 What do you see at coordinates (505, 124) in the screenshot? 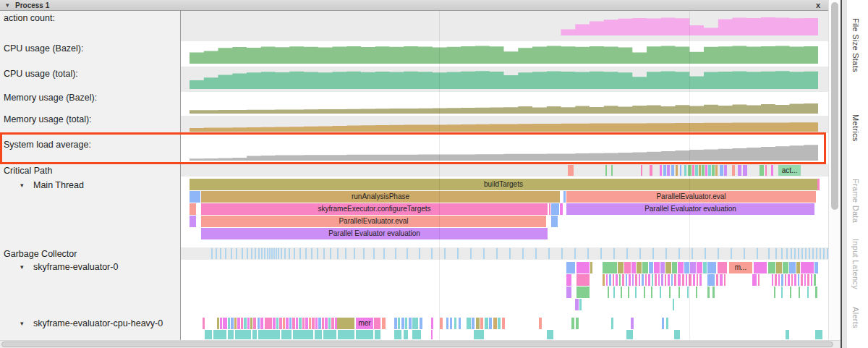
I see `counter-track-mem-total` at bounding box center [505, 124].